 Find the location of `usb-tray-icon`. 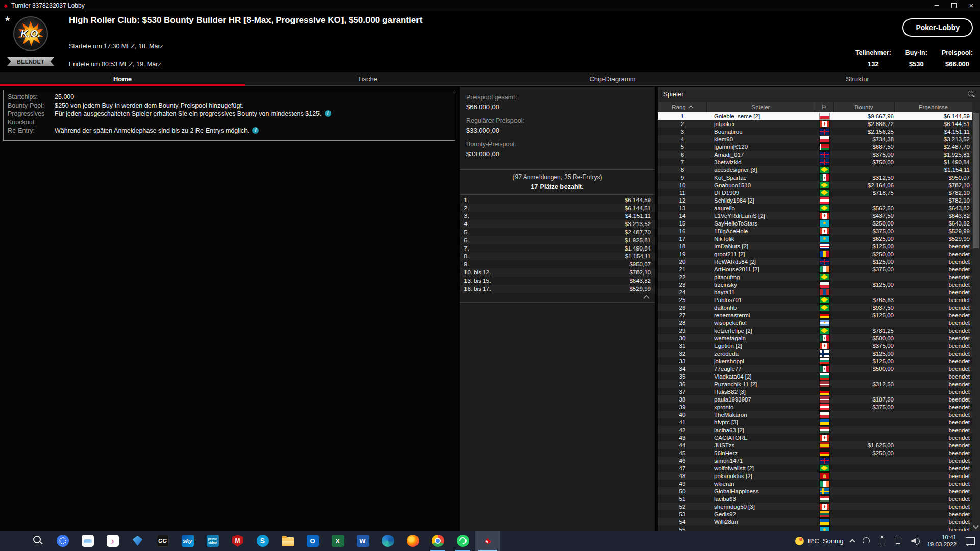

usb-tray-icon is located at coordinates (883, 541).